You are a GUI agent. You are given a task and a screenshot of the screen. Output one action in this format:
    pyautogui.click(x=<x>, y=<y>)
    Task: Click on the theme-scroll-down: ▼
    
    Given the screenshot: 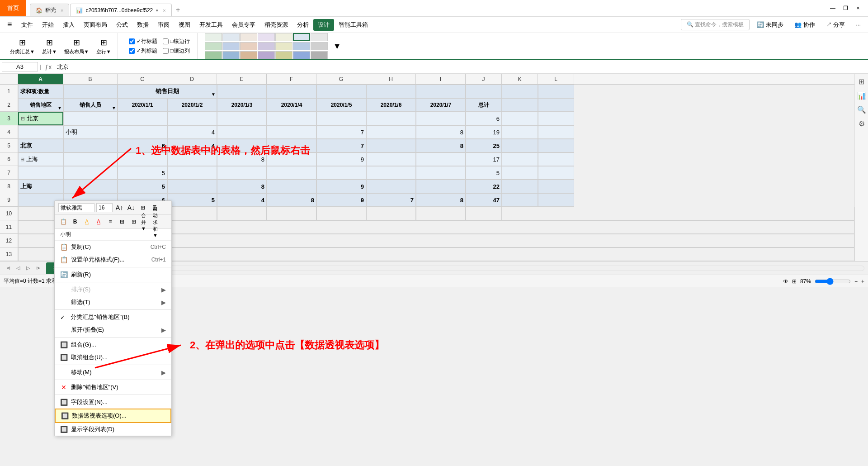 What is the action you would take?
    pyautogui.click(x=337, y=46)
    